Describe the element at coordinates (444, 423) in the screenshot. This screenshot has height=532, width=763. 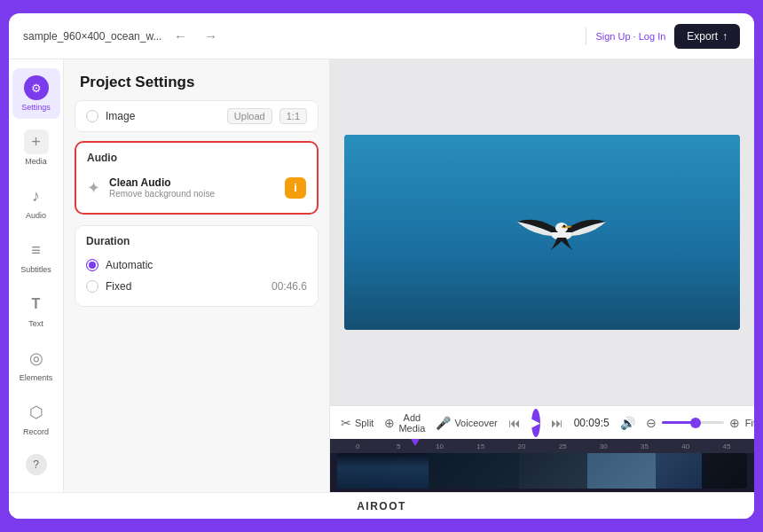
I see `voiceover-icon: 🎤` at that location.